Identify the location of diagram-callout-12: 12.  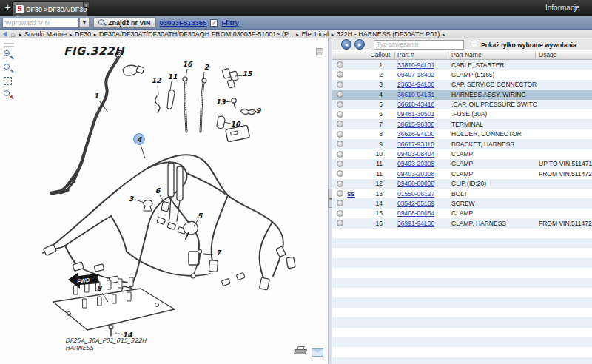
(157, 80).